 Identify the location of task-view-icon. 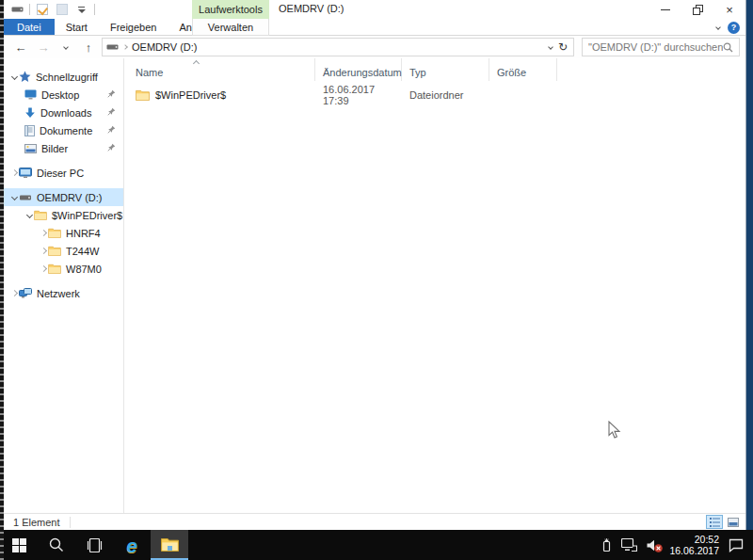
(94, 546).